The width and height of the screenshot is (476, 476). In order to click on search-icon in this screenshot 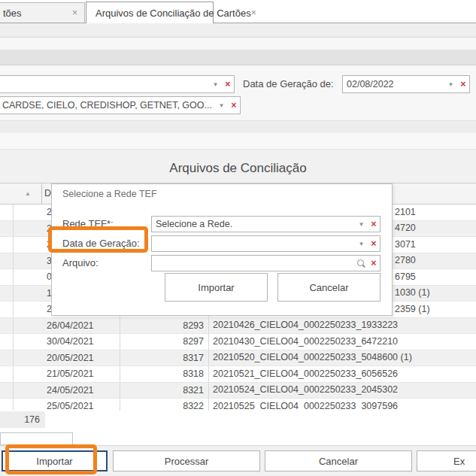, I will do `click(361, 263)`.